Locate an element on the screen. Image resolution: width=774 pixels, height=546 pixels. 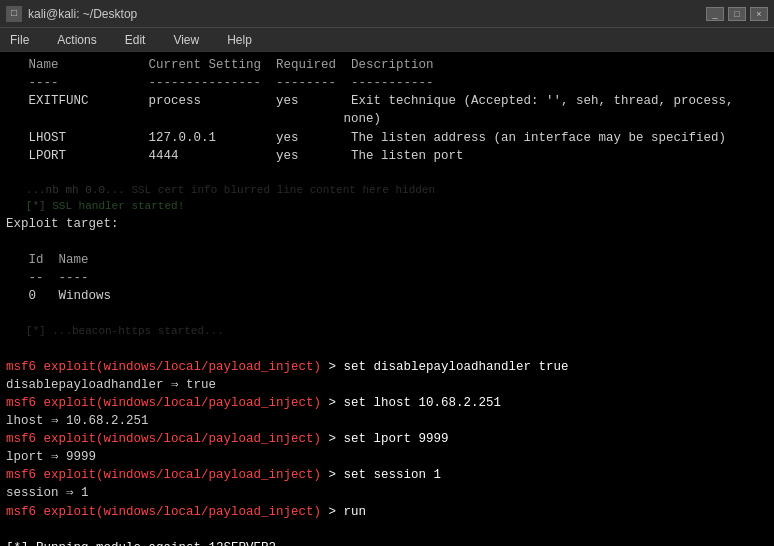
term-line: Id Name is located at coordinates (387, 260).